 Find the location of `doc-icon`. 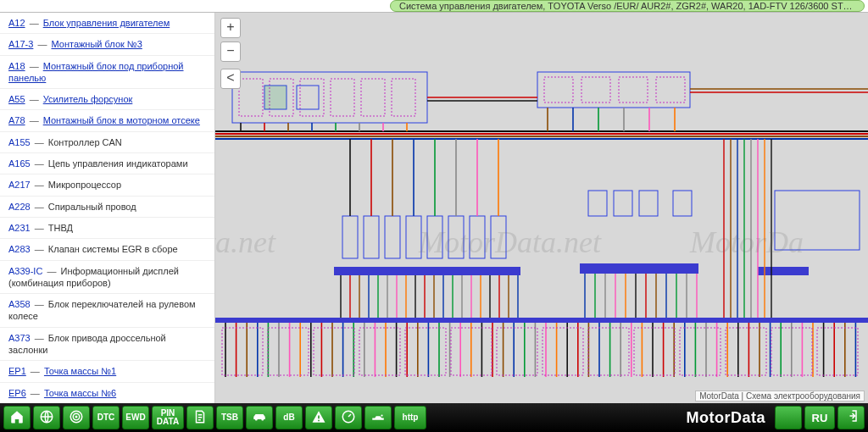

doc-icon is located at coordinates (200, 418).